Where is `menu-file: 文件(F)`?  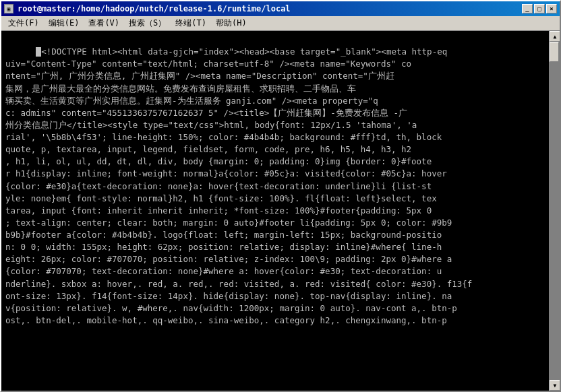
menu-file: 文件(F) is located at coordinates (24, 23).